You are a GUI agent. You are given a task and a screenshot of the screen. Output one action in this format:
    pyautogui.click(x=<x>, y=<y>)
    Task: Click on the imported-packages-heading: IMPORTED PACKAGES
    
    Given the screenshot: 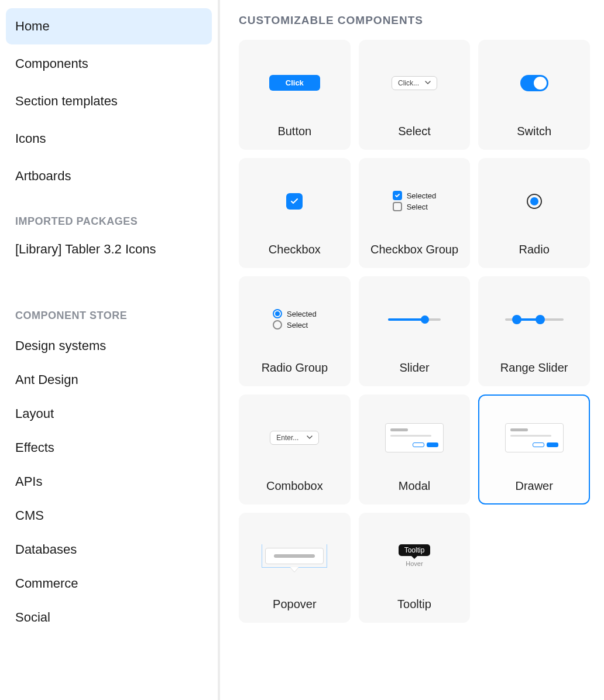 What is the action you would take?
    pyautogui.click(x=109, y=215)
    